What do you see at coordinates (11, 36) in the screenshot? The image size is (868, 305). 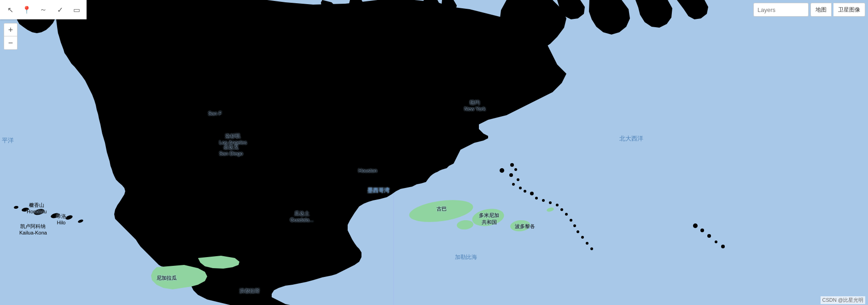 I see `zoom-controls: + −` at bounding box center [11, 36].